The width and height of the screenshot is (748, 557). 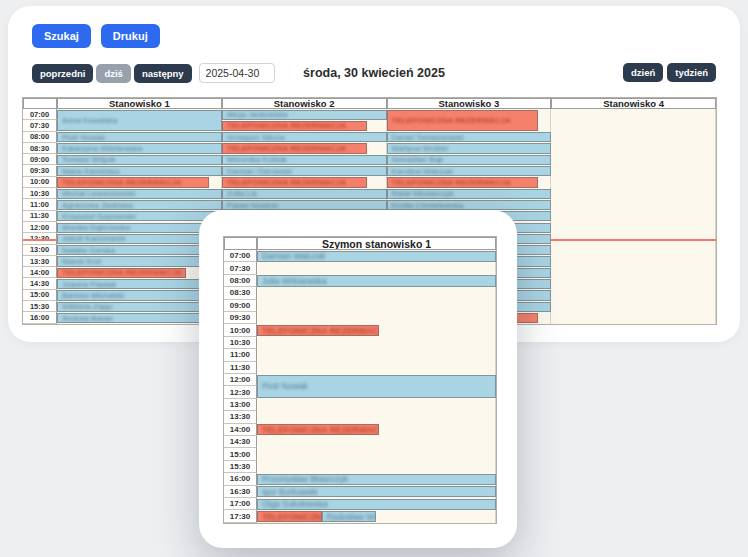 I want to click on appointment: Anna Kowalska, so click(x=140, y=121).